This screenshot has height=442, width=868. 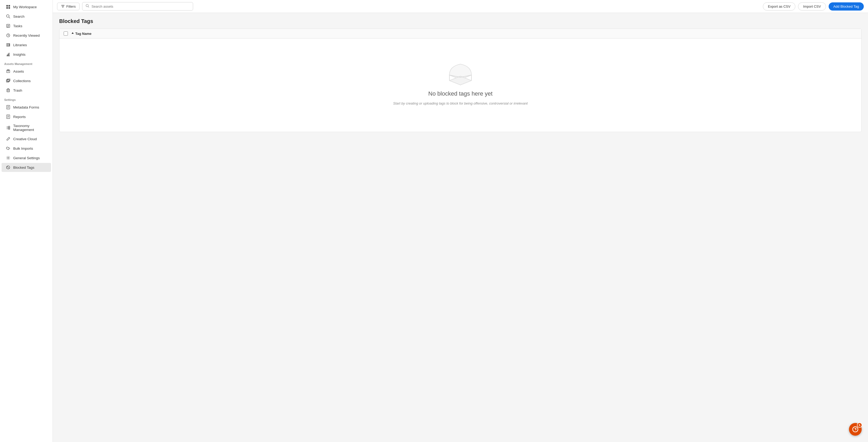 I want to click on empty-state-subtitle: Start by creating or uploading tags to b…, so click(x=460, y=103).